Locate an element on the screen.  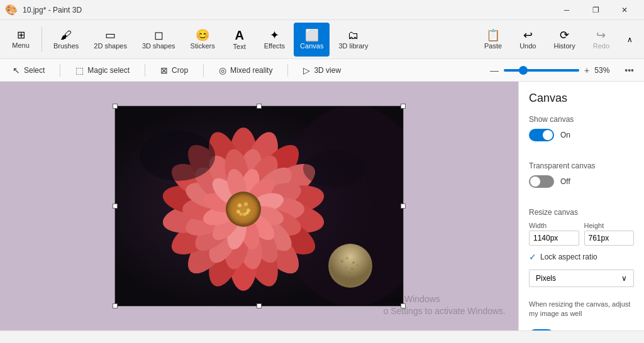
tool-canvas: ⬜ Canvas is located at coordinates (312, 40).